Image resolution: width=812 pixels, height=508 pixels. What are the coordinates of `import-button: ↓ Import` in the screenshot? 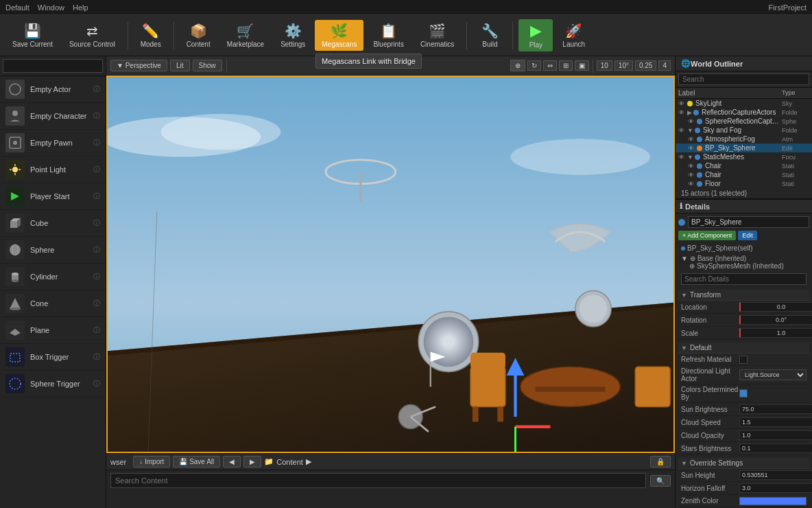 It's located at (152, 461).